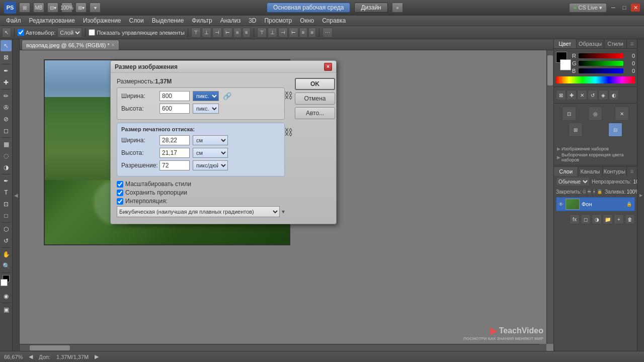  Describe the element at coordinates (616, 44) in the screenshot. I see `tab-styles: Стили` at that location.